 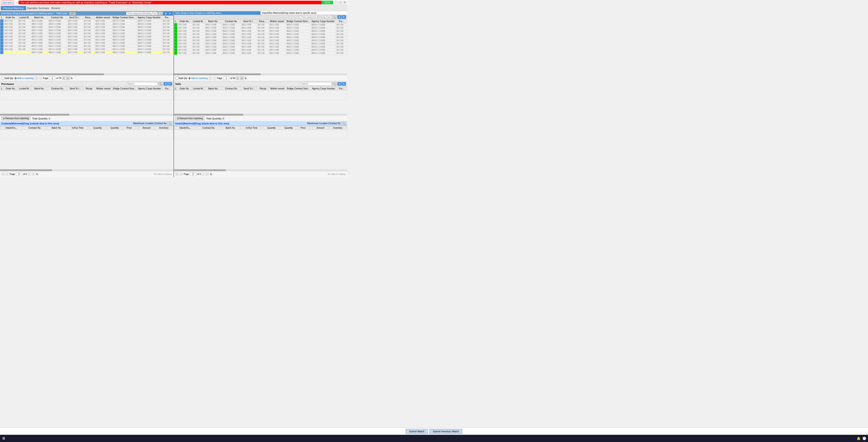 I want to click on close-icon: ✕, so click(x=345, y=3).